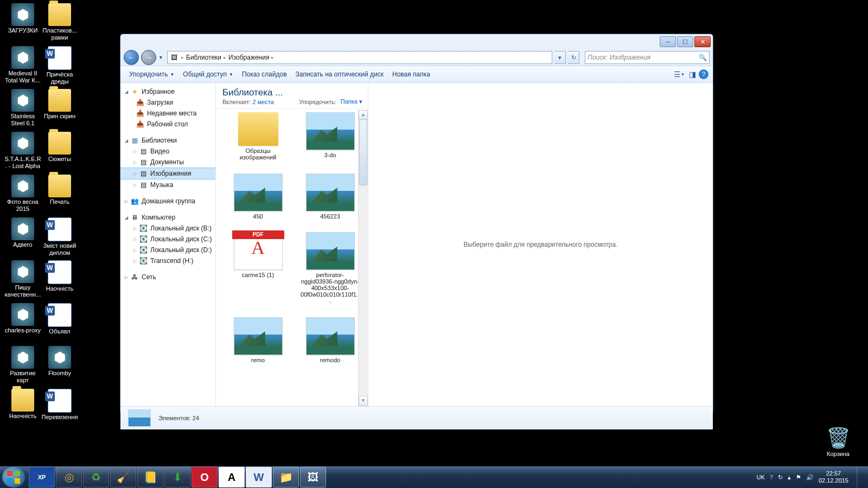 This screenshot has width=868, height=488. What do you see at coordinates (23, 194) in the screenshot?
I see `desktop-icon: ⬢Фото весна 2015` at bounding box center [23, 194].